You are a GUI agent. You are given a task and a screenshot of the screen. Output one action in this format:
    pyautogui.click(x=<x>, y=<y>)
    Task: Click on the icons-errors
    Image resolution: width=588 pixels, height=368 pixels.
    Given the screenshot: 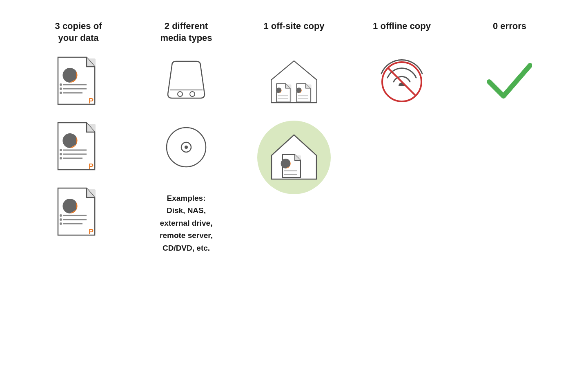 What is the action you would take?
    pyautogui.click(x=510, y=82)
    